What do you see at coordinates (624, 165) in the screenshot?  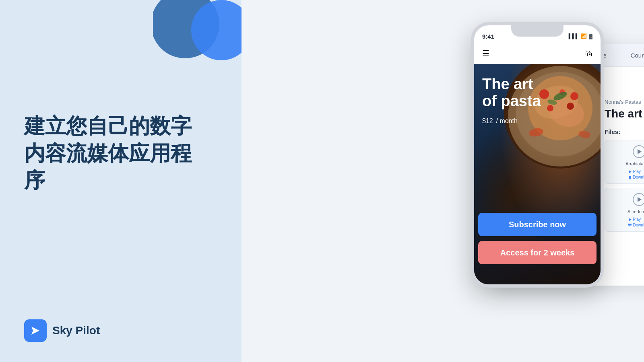 I see `product-info: Nonna's Pastas The art of pasta Files: A…` at bounding box center [624, 165].